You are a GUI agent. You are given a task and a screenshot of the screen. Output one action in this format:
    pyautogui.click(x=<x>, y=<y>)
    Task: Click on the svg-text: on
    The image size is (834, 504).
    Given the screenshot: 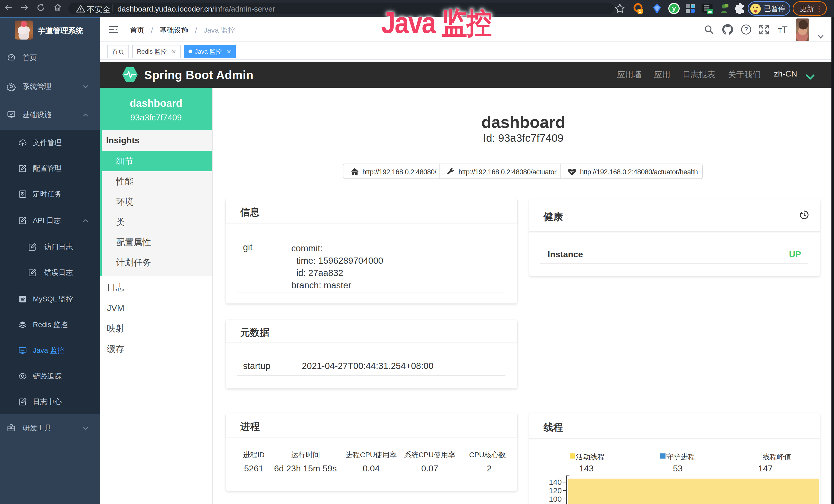 What is the action you would take?
    pyautogui.click(x=710, y=12)
    